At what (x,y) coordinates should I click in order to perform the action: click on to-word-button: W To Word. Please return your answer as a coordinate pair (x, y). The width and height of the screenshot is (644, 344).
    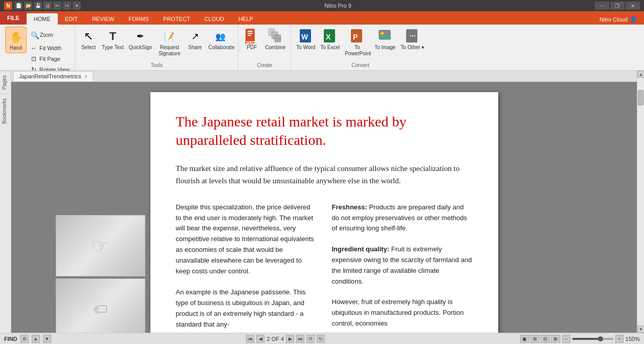
    Looking at the image, I should click on (306, 39).